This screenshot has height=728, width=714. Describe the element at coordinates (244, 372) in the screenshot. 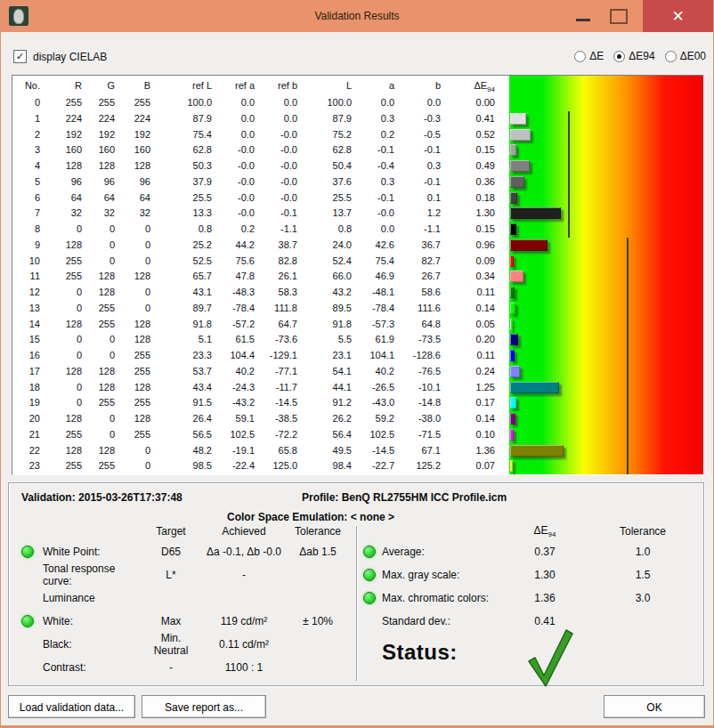

I see `table-cell: 40.2` at that location.